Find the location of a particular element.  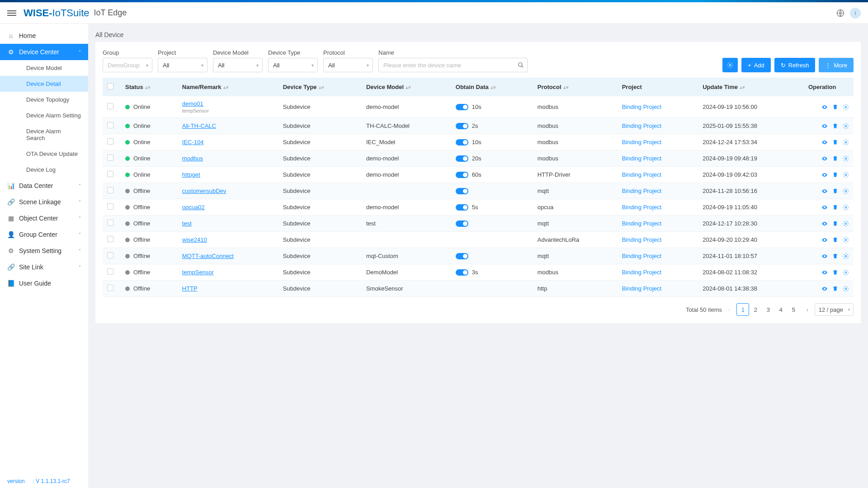

refresh-button: ↻Refresh is located at coordinates (795, 65).